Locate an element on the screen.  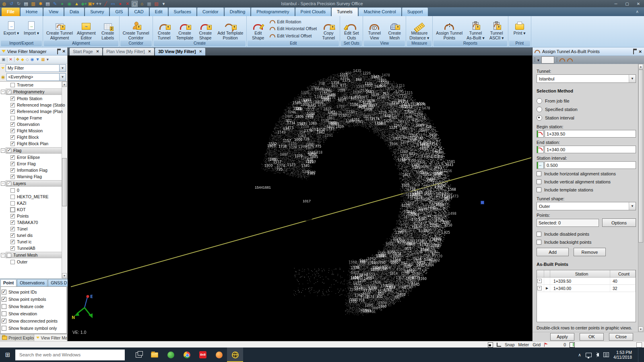
radio-specified-station: Specified station is located at coordinates (586, 109).